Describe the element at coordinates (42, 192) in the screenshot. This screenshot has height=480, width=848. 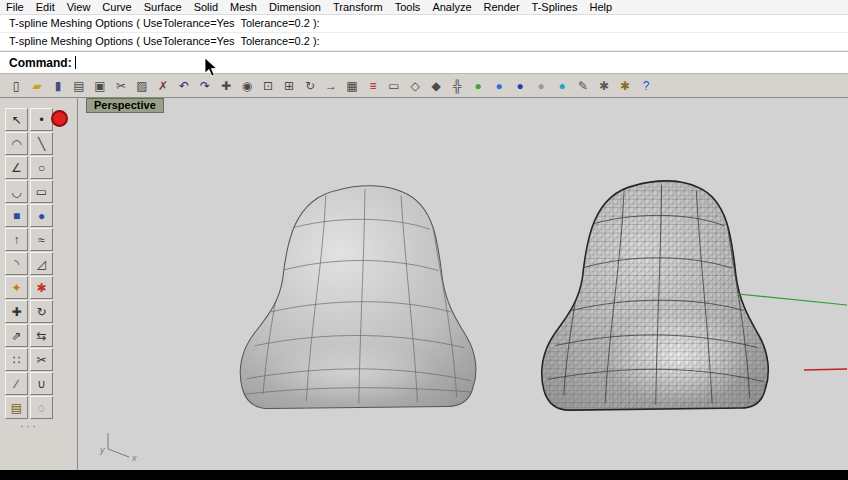
I see `rectangle-tool-icon: ▭` at that location.